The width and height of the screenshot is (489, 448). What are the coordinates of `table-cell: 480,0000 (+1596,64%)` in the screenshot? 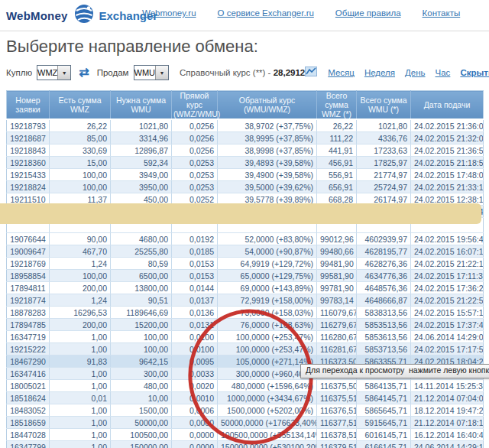 It's located at (267, 386).